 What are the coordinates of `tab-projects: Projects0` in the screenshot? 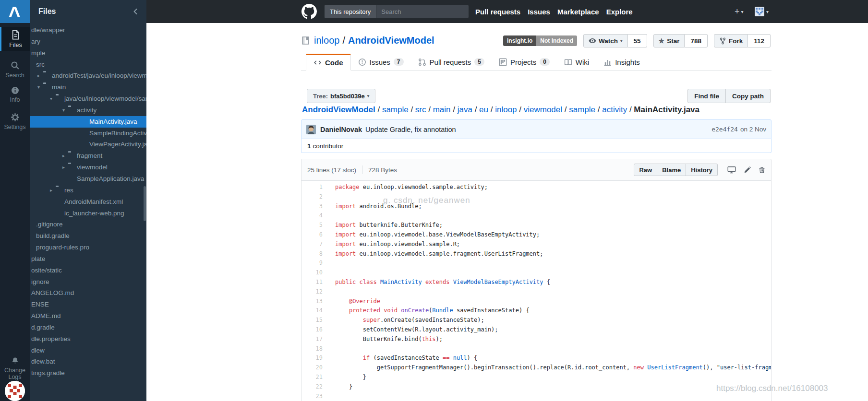 It's located at (524, 62).